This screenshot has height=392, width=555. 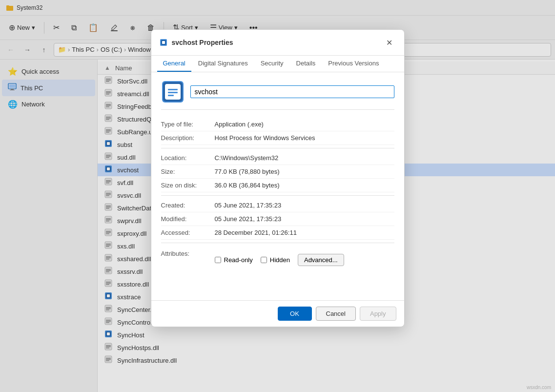 What do you see at coordinates (188, 158) in the screenshot?
I see `prop-label: Location:` at bounding box center [188, 158].